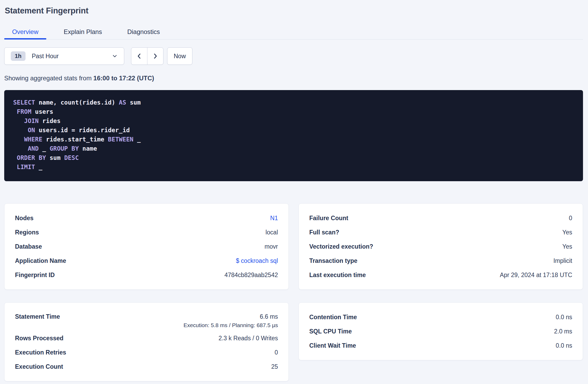 This screenshot has width=588, height=384. What do you see at coordinates (293, 103) in the screenshot?
I see `sql-line: SELECT name, count(rides.id) AS sum` at bounding box center [293, 103].